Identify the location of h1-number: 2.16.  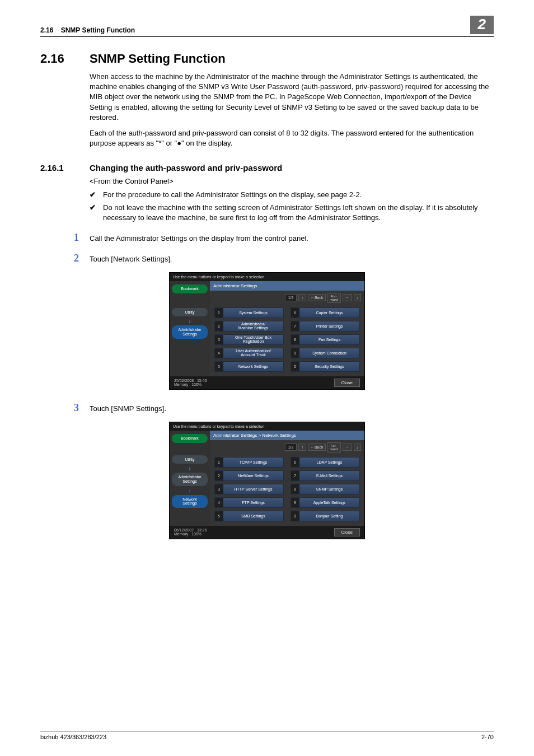
(65, 59).